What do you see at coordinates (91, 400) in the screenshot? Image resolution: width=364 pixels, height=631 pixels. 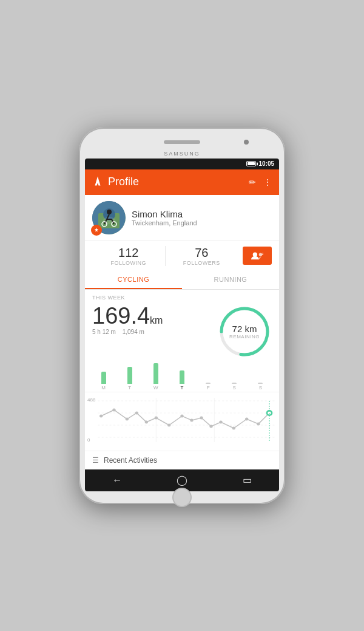 I see `y-max: 488` at bounding box center [91, 400].